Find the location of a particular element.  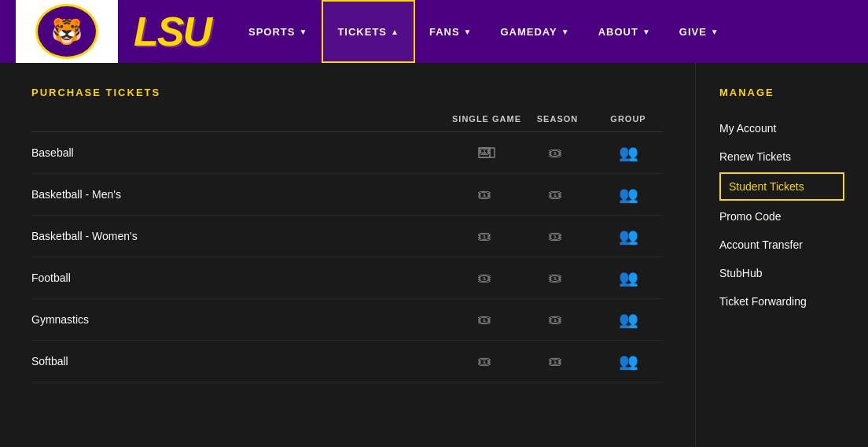

table-row: Football 🎟 🎟 👥 is located at coordinates (348, 279).